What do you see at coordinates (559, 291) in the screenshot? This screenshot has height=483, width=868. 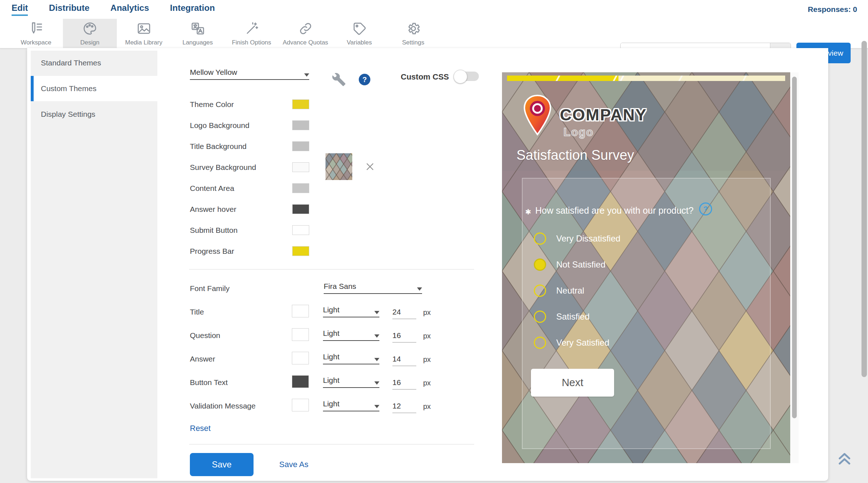 I see `option-neutral: Neutral` at bounding box center [559, 291].